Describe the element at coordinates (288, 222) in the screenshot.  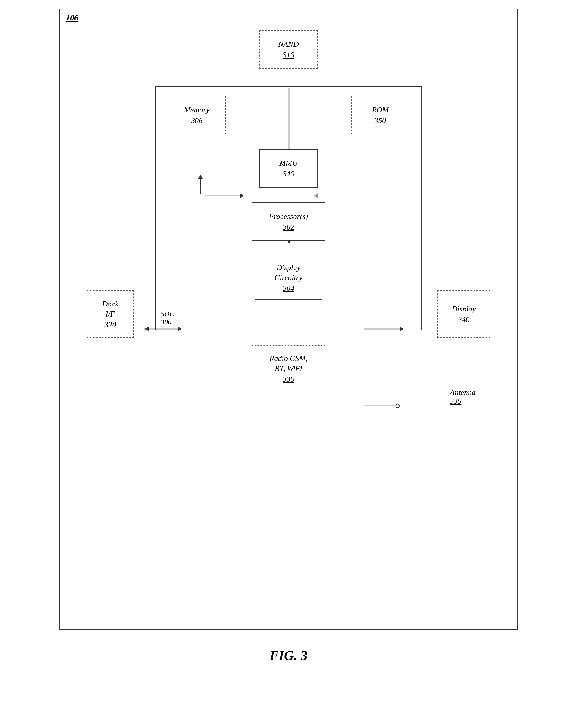
I see `processors-box: Processor(s) 302` at that location.